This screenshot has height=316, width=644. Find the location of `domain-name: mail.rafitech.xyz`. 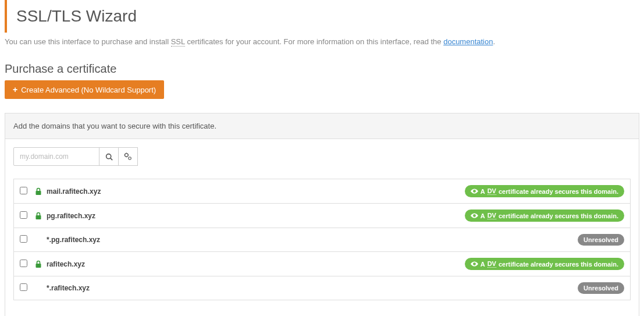

domain-name: mail.rafitech.xyz is located at coordinates (255, 191).